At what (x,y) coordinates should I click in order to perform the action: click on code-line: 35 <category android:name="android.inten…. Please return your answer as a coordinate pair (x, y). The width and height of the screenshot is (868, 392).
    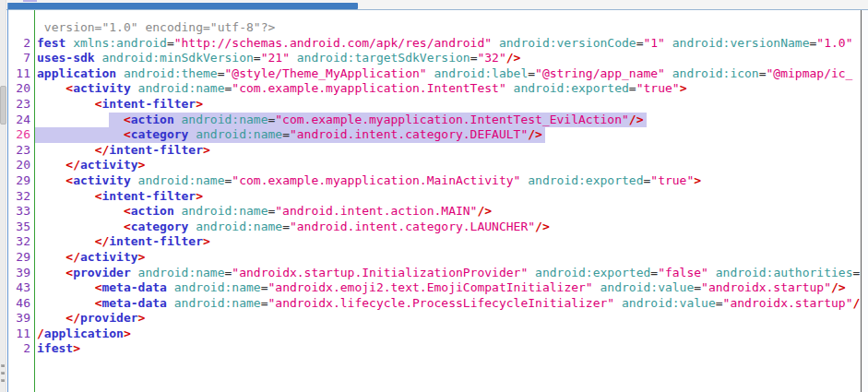
    Looking at the image, I should click on (434, 227).